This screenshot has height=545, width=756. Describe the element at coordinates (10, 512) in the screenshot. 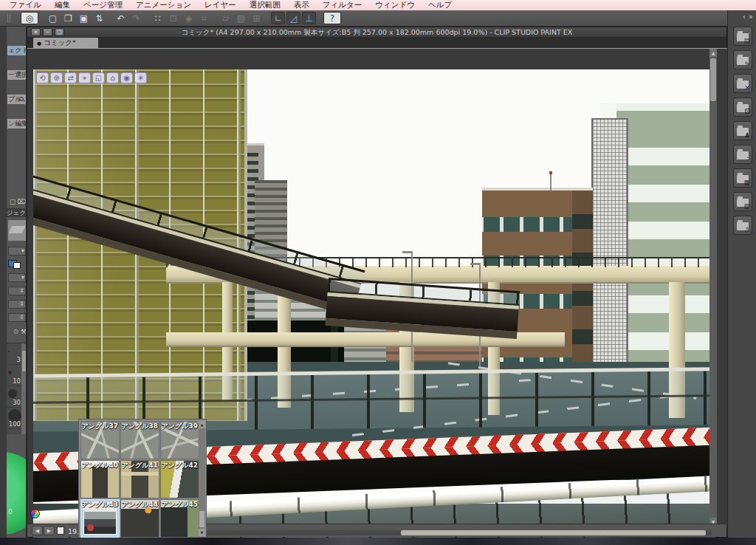

I see `color-value-label: 0` at that location.